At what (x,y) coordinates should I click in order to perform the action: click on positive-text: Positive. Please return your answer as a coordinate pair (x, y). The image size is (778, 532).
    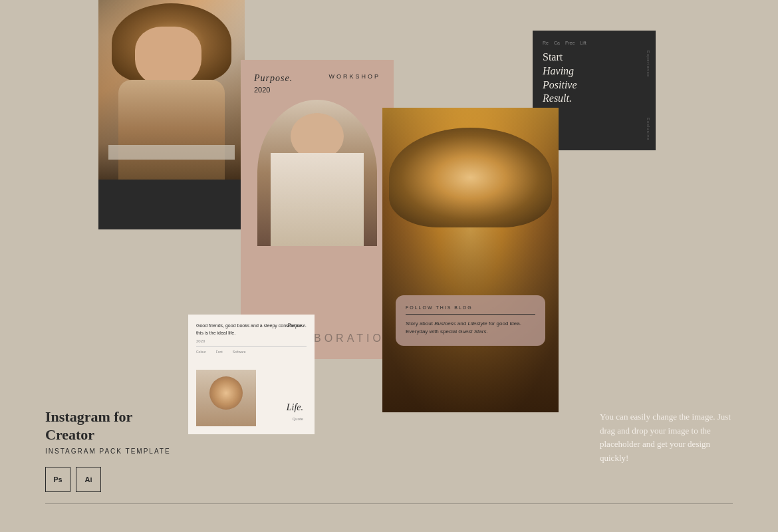
    Looking at the image, I should click on (596, 85).